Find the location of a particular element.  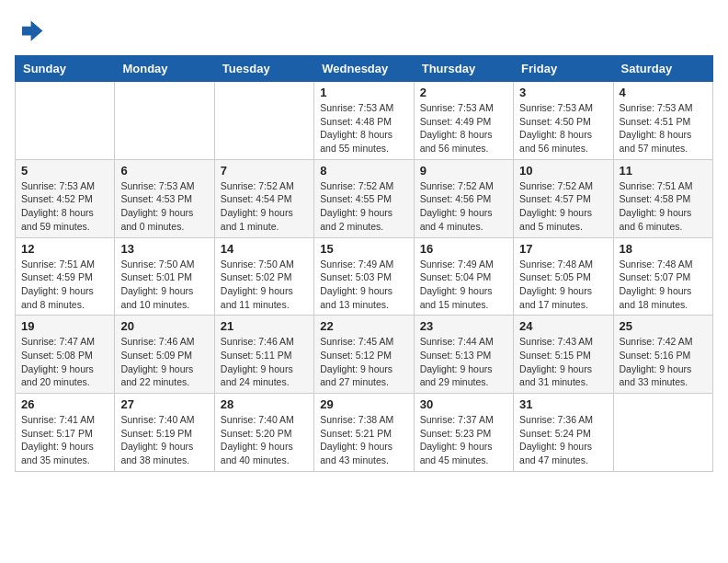

day-number: 18 is located at coordinates (664, 248).